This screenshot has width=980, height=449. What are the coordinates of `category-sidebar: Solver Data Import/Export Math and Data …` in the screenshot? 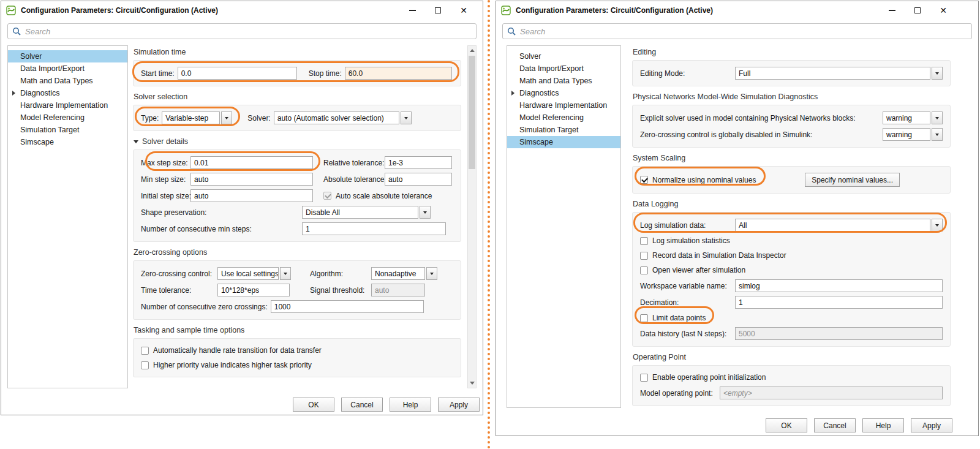 It's located at (67, 217).